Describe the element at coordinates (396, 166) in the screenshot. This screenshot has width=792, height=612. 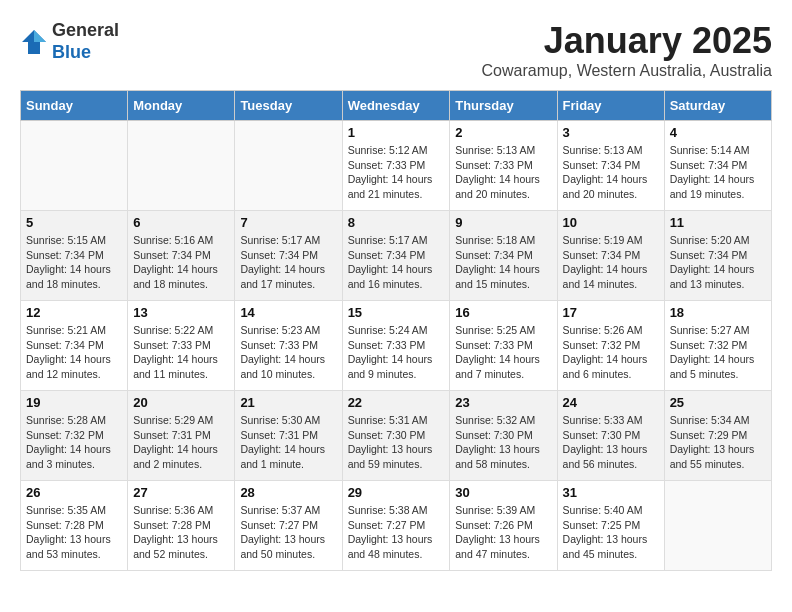
I see `calendar-week-row: 1Sunrise: 5:12 AM Sunset: 7:33 PM Daylig…` at that location.